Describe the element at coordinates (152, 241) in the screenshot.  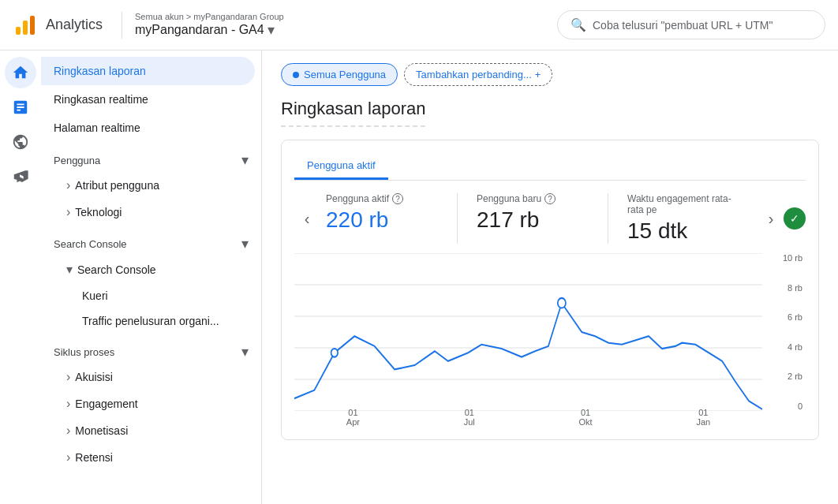
I see `sidebar-section-search-console: Search Console ▾` at that location.